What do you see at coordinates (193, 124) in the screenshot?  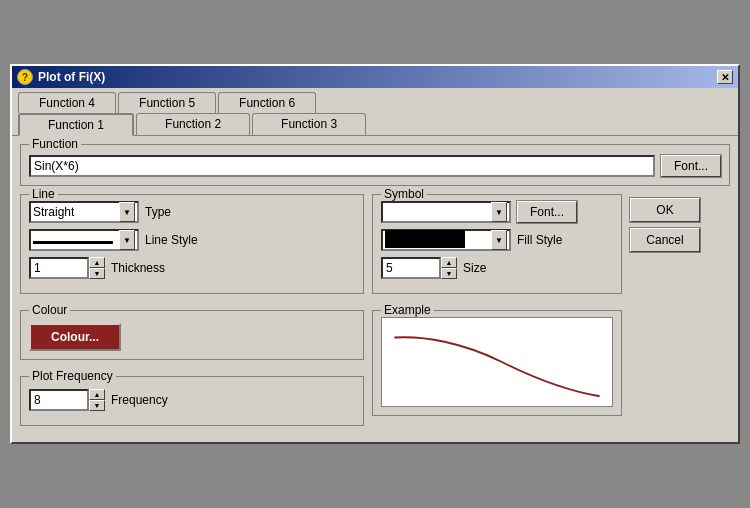 I see `tab-function2: Function 2` at bounding box center [193, 124].